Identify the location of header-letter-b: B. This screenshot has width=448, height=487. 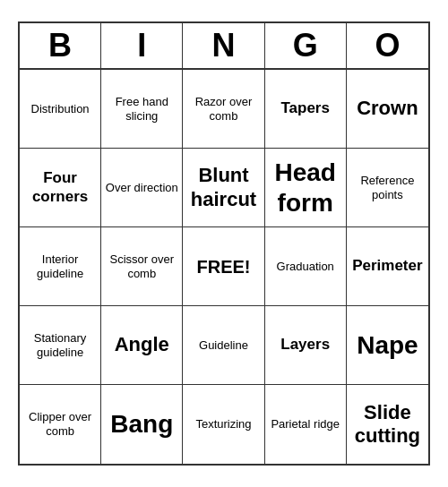
(61, 46).